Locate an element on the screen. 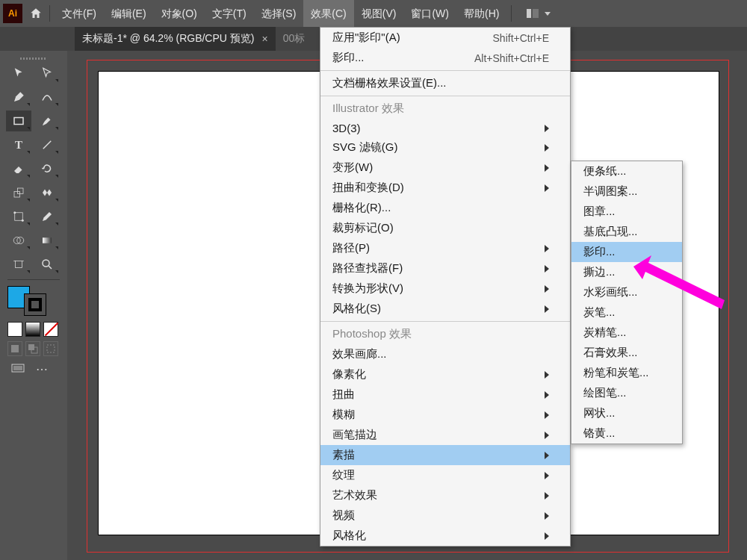 The height and width of the screenshot is (560, 747). rectangle-tool is located at coordinates (19, 121).